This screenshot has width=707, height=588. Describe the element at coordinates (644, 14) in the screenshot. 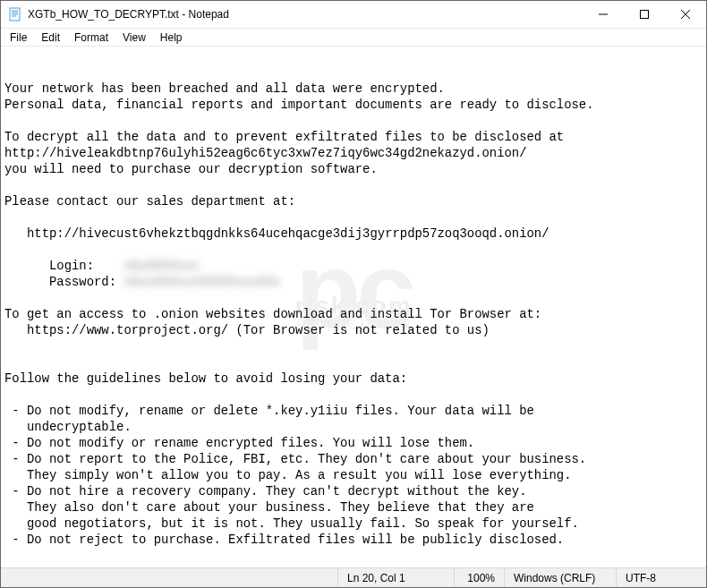

I see `window-controls` at that location.